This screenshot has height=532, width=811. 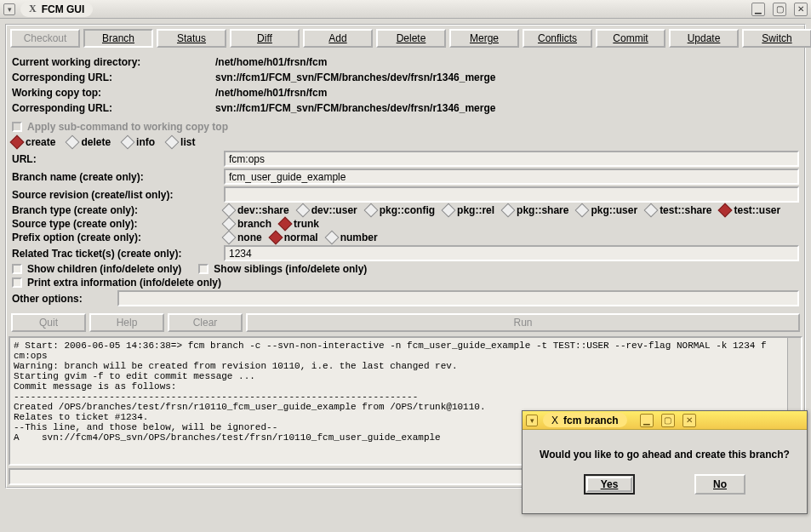 What do you see at coordinates (73, 143) in the screenshot?
I see `mode-delete-radio` at bounding box center [73, 143].